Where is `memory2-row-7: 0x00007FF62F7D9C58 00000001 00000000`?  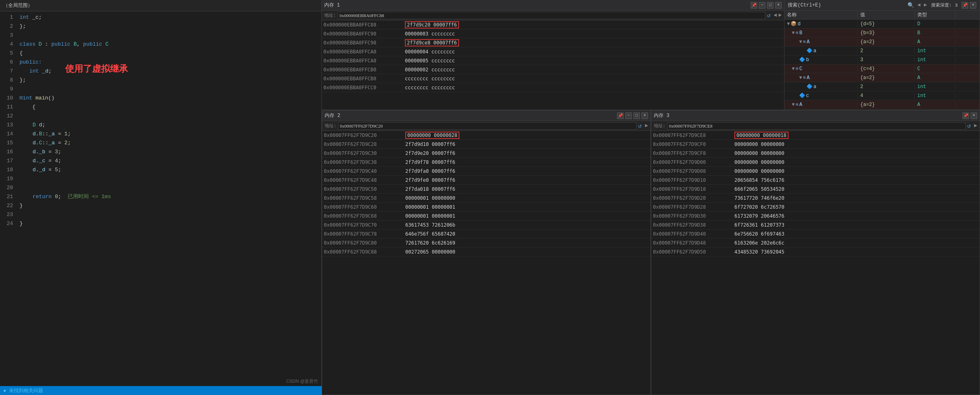 memory2-row-7: 0x00007FF62F7D9C58 00000001 00000000 is located at coordinates (486, 198).